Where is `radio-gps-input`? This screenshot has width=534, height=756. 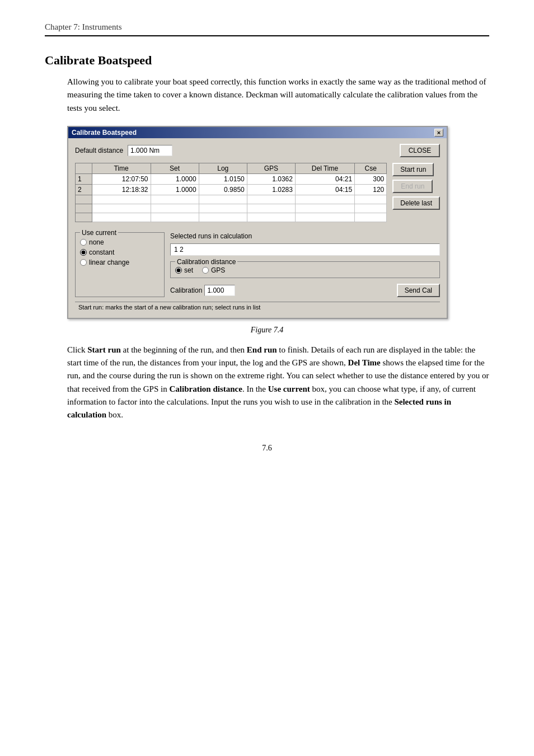 radio-gps-input is located at coordinates (205, 270).